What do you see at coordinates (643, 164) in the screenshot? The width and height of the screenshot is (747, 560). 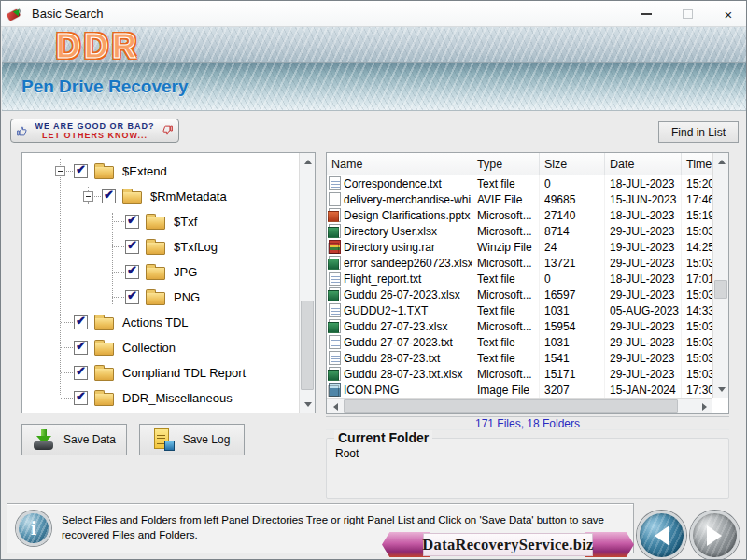 I see `column-header-date: Date` at bounding box center [643, 164].